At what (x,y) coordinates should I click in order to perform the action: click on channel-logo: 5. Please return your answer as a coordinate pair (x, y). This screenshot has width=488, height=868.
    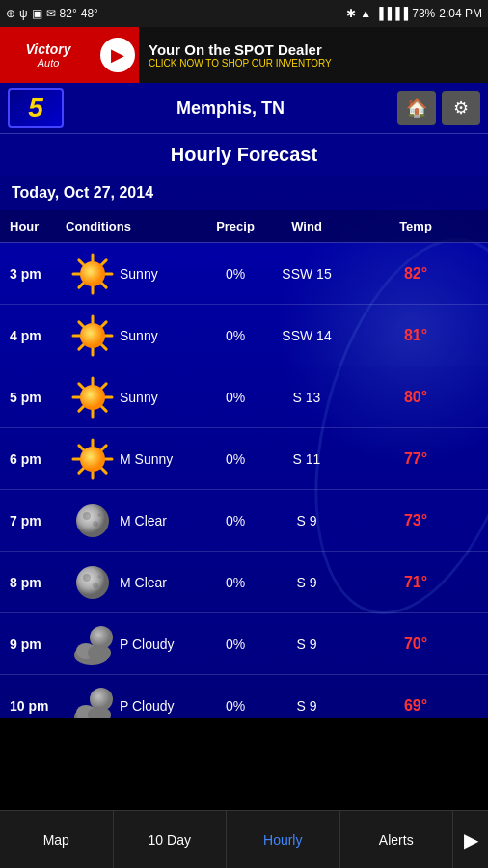
    Looking at the image, I should click on (36, 108).